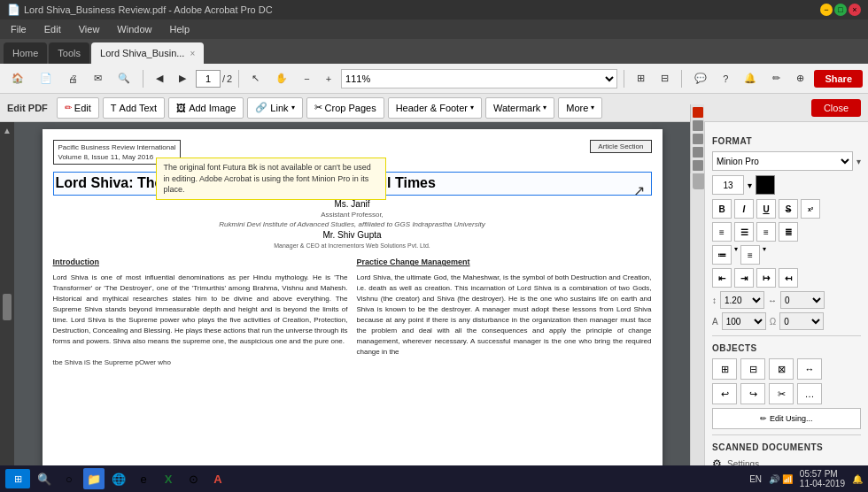 The width and height of the screenshot is (868, 492). I want to click on help-button: ?, so click(725, 79).